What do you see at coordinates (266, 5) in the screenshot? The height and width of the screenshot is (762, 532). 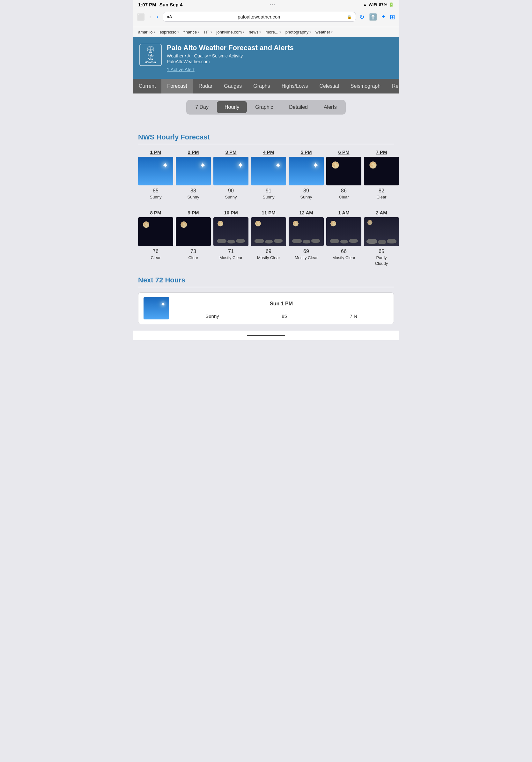 I see `status-bar: 1:07 PM Sun Sep 4 ··· ▲ WiFi 87% 🔋` at bounding box center [266, 5].